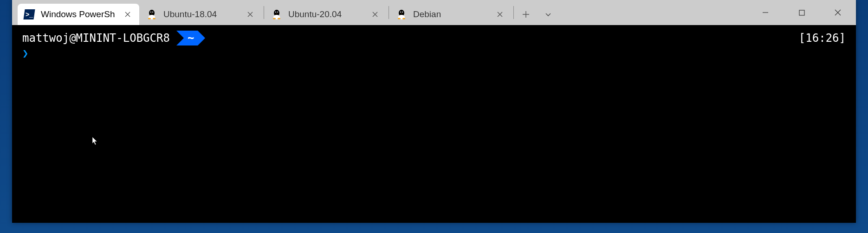 The width and height of the screenshot is (868, 233). Describe the element at coordinates (191, 38) in the screenshot. I see `path-segment: ~` at that location.